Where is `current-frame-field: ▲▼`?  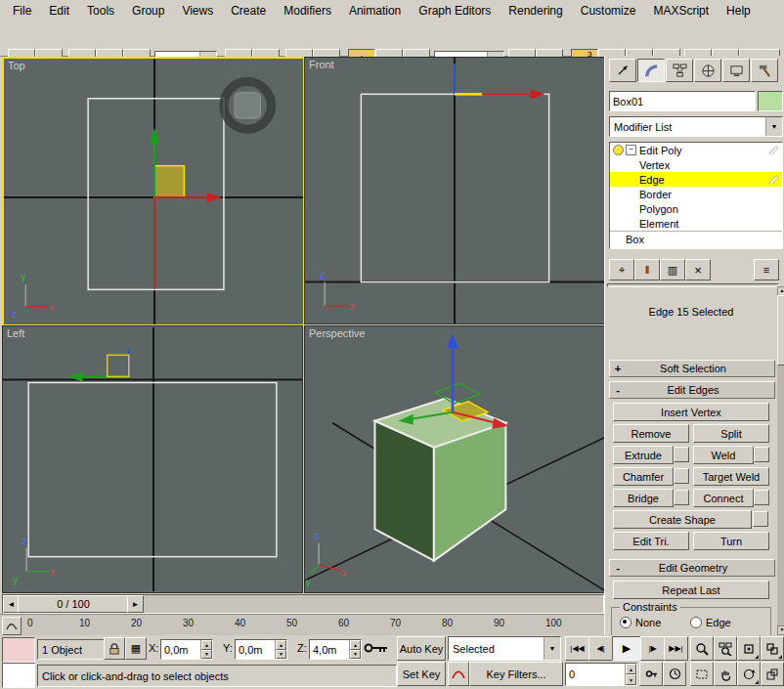 current-frame-field: ▲▼ is located at coordinates (601, 674).